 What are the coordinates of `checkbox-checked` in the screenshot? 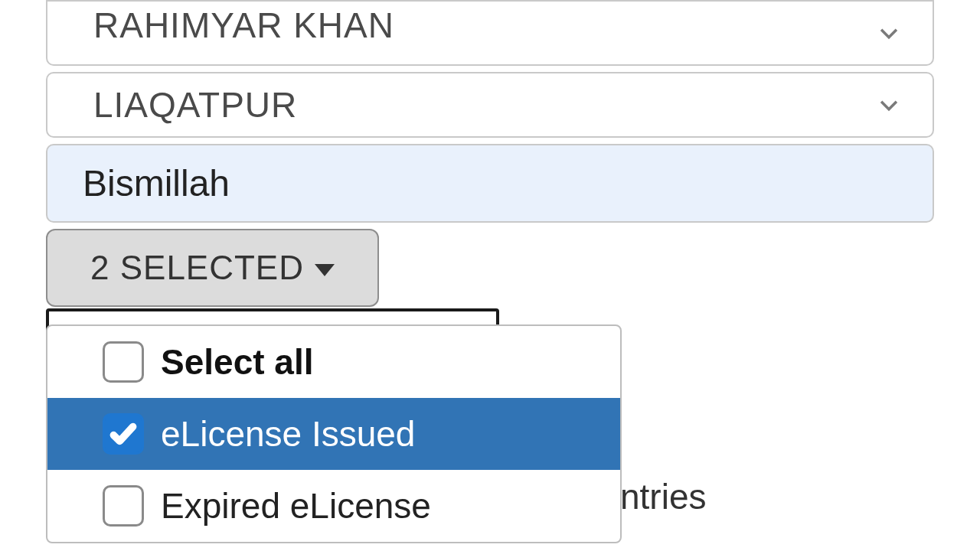 It's located at (123, 434).